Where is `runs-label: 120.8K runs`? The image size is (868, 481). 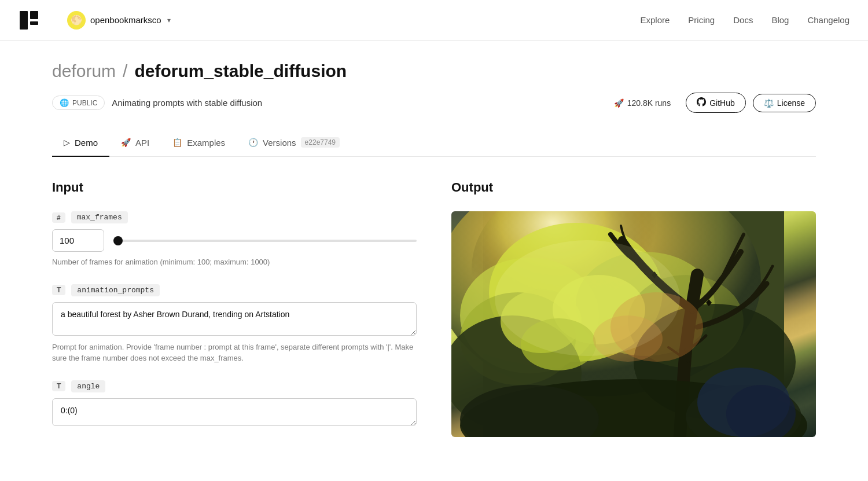
runs-label: 120.8K runs is located at coordinates (649, 103).